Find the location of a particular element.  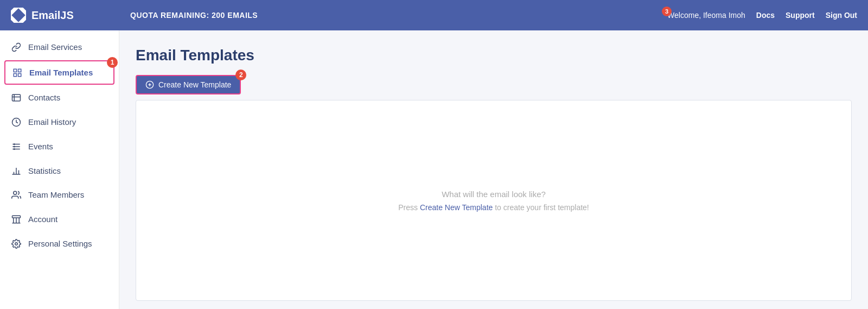

app-header: EmailJS QUOTA REMAINING: 200 EMAILS 3 We… is located at coordinates (434, 15).